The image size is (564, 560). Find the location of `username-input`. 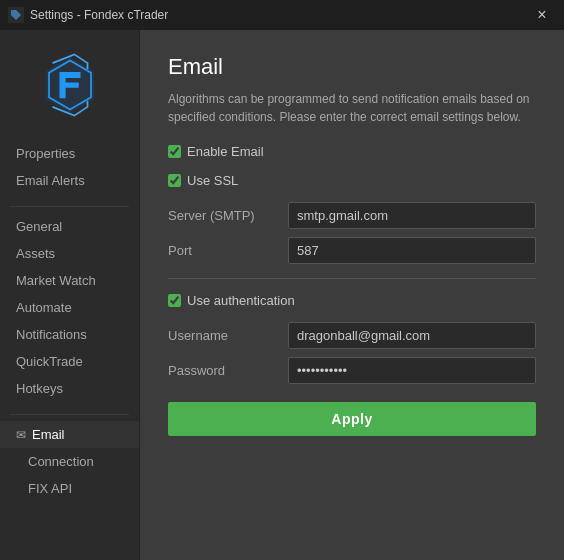

username-input is located at coordinates (412, 336).